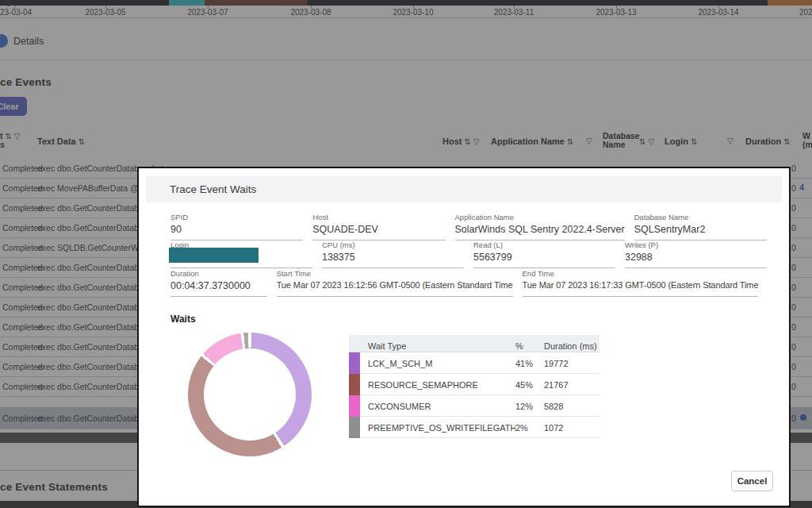 Image resolution: width=812 pixels, height=508 pixels. What do you see at coordinates (236, 217) in the screenshot?
I see `field-label: SPID` at bounding box center [236, 217].